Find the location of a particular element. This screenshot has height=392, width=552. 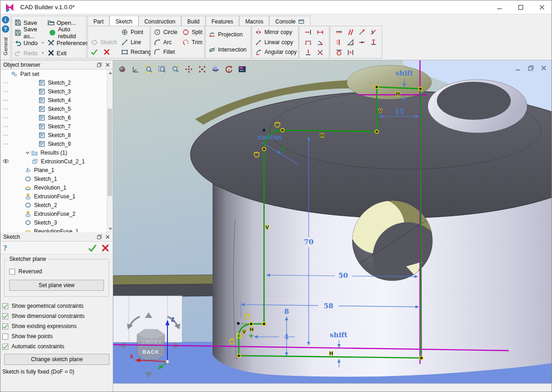

help-icon: ? is located at coordinates (6, 29).